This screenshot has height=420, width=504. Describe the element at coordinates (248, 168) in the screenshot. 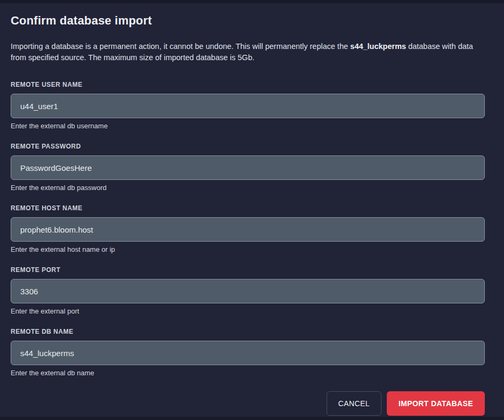

I see `remote-password-input` at that location.